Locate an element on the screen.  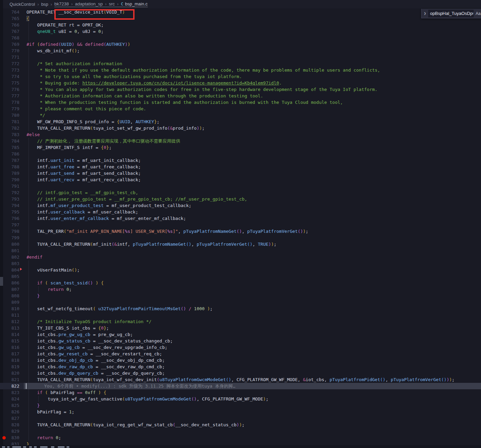
code-line-773: 773 * Note that if you use the default a… is located at coordinates (240, 70).